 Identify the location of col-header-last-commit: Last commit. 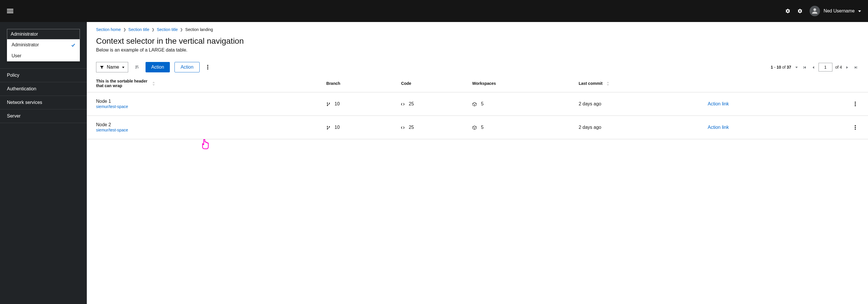
(639, 84).